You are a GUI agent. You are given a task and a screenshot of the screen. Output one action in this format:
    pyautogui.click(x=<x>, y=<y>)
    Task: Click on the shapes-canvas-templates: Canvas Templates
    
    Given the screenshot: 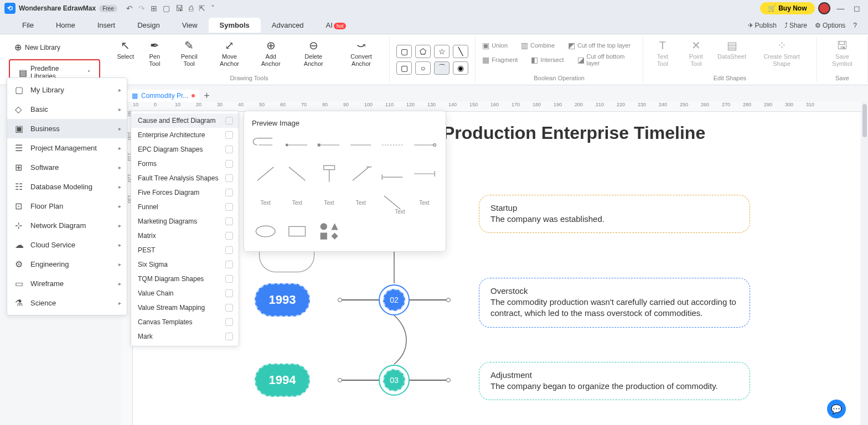 What is the action you would take?
    pyautogui.click(x=185, y=322)
    